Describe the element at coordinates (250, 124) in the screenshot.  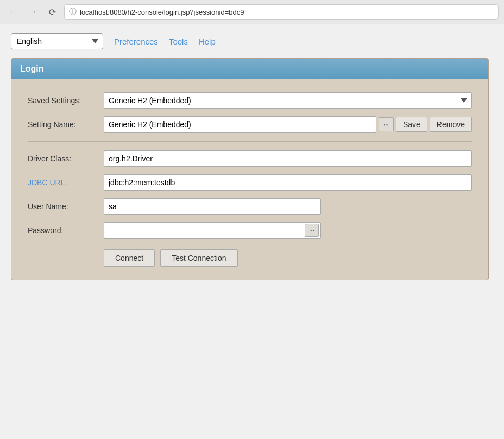
I see `setting-name-row: Setting Name: ··· Save Remove` at that location.